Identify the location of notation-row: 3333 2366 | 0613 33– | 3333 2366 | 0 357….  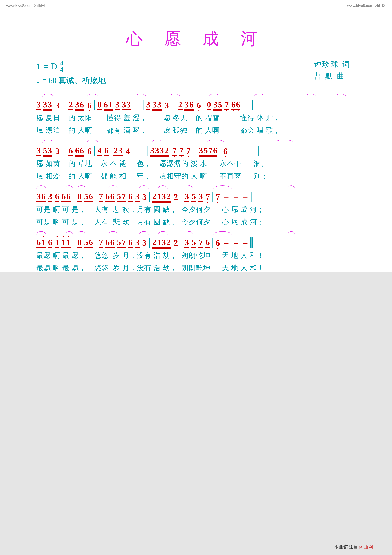
(195, 102).